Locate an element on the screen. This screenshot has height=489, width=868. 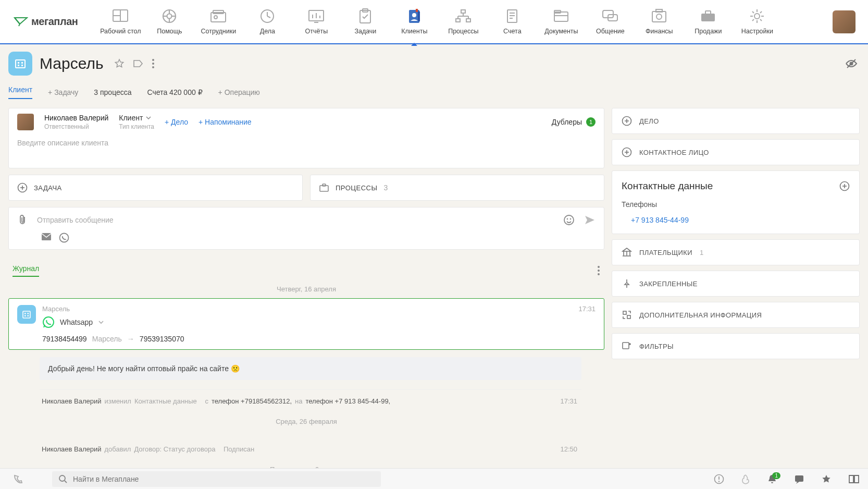
fire-icon is located at coordinates (746, 479).